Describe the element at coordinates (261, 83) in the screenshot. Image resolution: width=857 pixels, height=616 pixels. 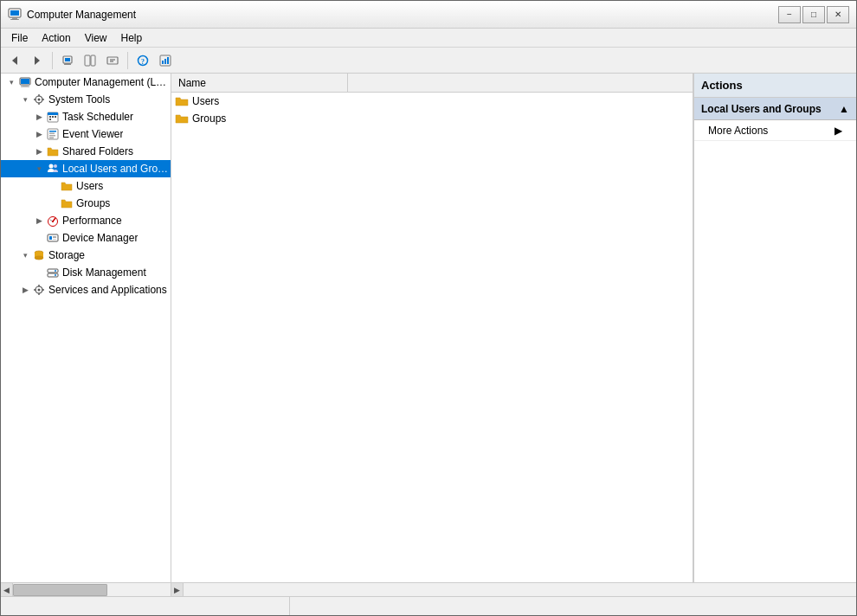
I see `name-column-header: Name` at that location.